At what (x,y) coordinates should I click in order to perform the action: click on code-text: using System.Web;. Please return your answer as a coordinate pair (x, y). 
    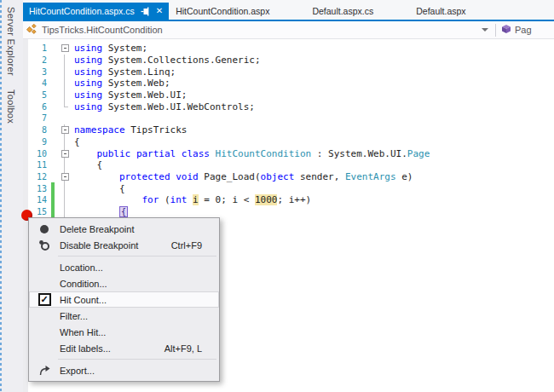
    Looking at the image, I should click on (121, 84).